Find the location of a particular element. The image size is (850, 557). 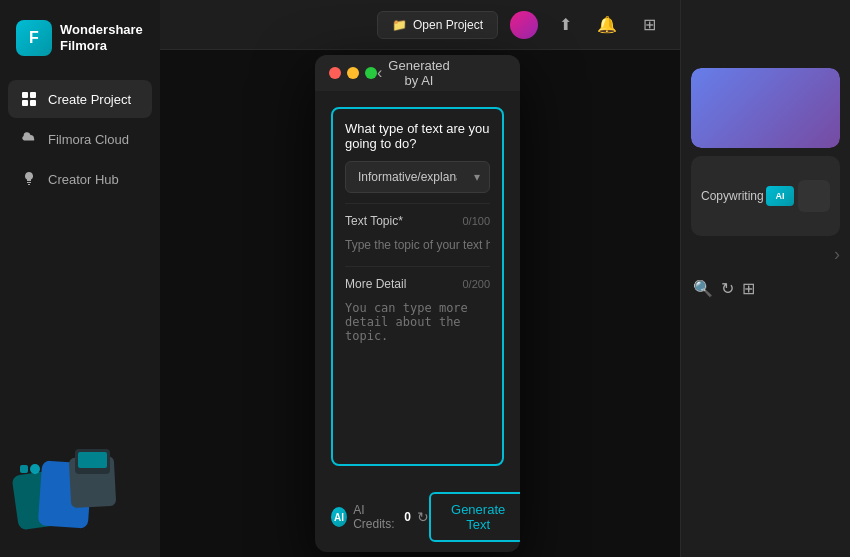

close-button is located at coordinates (335, 73).